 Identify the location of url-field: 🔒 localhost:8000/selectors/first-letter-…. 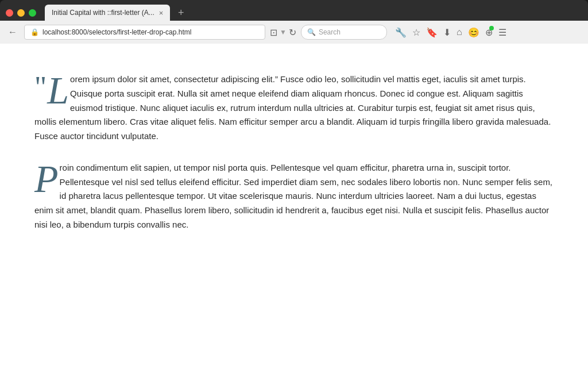
(145, 32).